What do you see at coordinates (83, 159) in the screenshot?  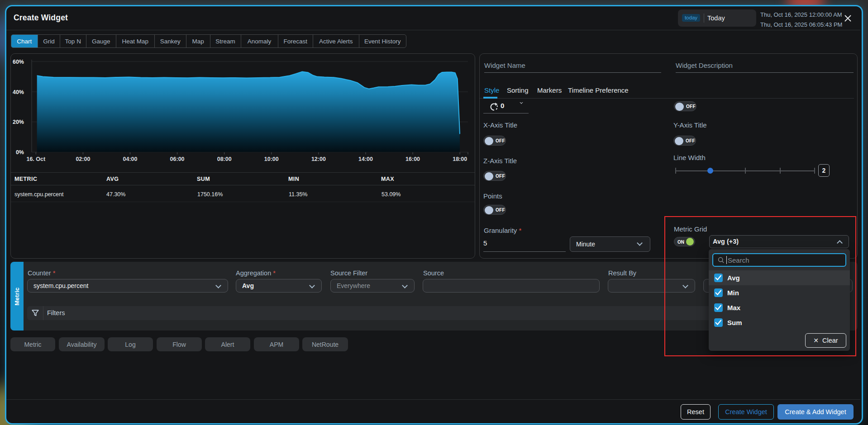 I see `svg-text: 02:00` at bounding box center [83, 159].